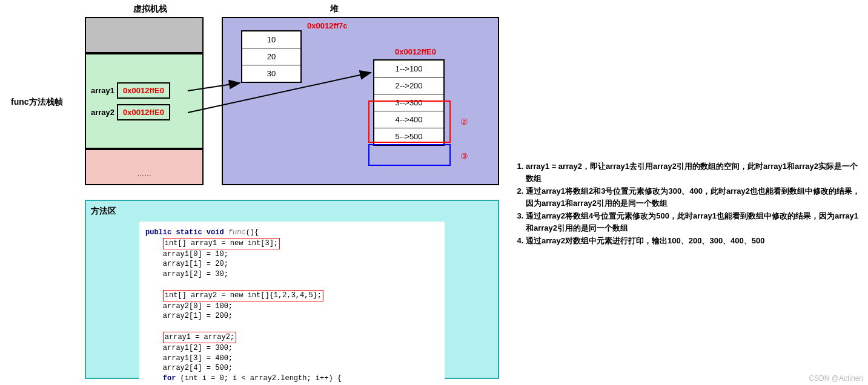 The height and width of the screenshot is (385, 868). What do you see at coordinates (144, 101) in the screenshot?
I see `stack-frame-func` at bounding box center [144, 101].